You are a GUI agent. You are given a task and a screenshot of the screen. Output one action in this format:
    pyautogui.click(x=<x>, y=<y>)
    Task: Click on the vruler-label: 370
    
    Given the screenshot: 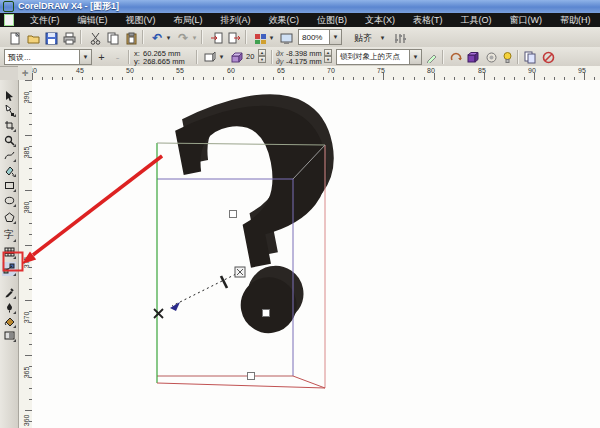 What is the action you would take?
    pyautogui.click(x=26, y=318)
    